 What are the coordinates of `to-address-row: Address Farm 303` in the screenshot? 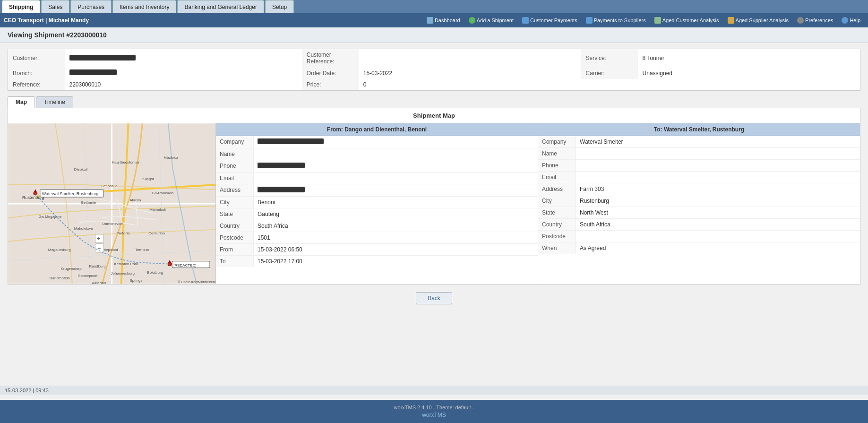 It's located at (699, 189).